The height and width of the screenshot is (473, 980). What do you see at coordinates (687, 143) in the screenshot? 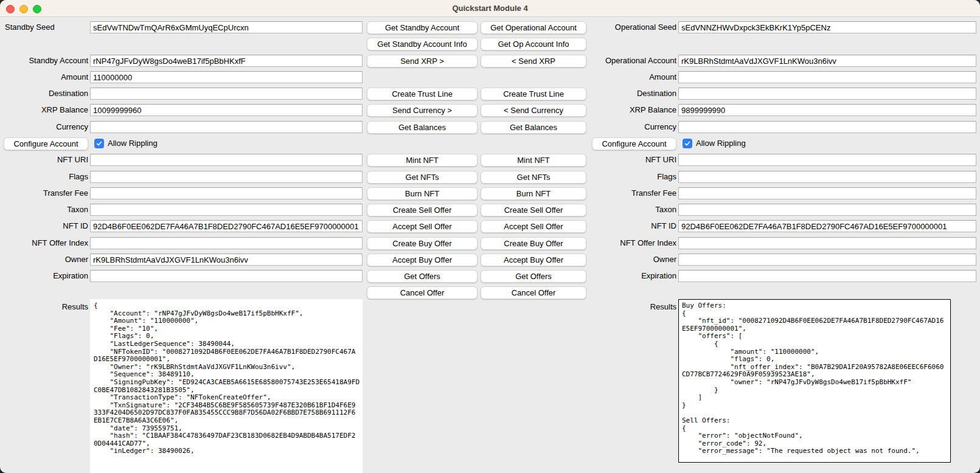
I see `operational-allow-rippling-checkbox` at bounding box center [687, 143].